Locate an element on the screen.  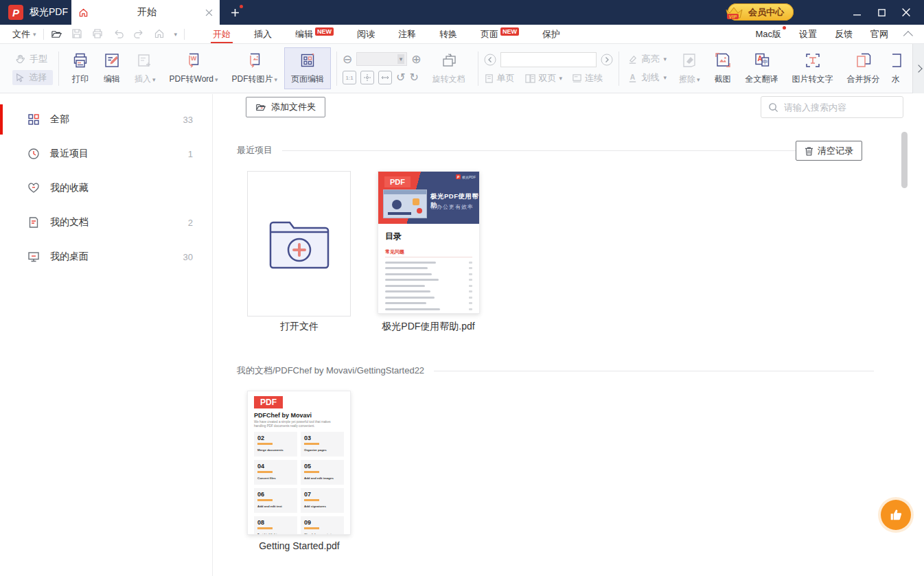
ribbon-tab-start: 开始 is located at coordinates (222, 34).